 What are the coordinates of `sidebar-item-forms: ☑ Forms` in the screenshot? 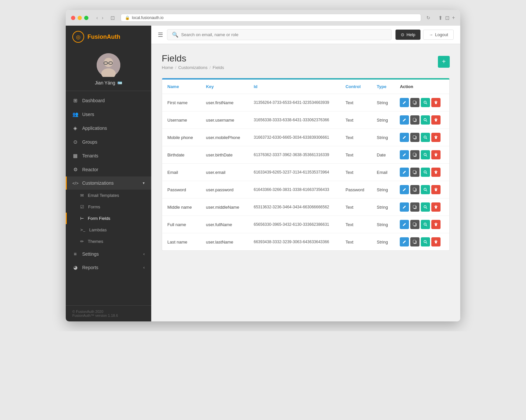 It's located at (108, 207).